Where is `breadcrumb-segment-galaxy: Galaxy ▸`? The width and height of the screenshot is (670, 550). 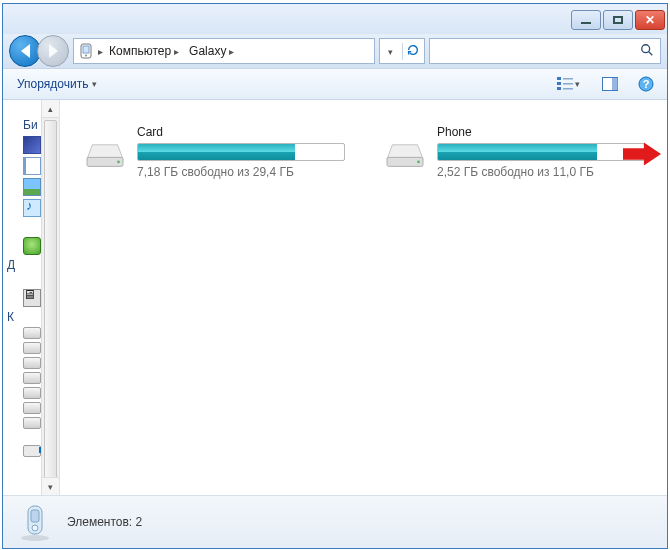
breadcrumb-segment-galaxy: Galaxy ▸ is located at coordinates (212, 51).